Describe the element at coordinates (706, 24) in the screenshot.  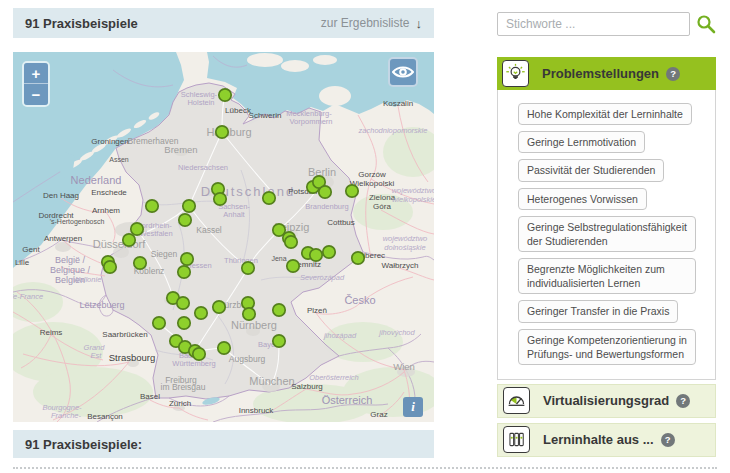
I see `search-icon` at that location.